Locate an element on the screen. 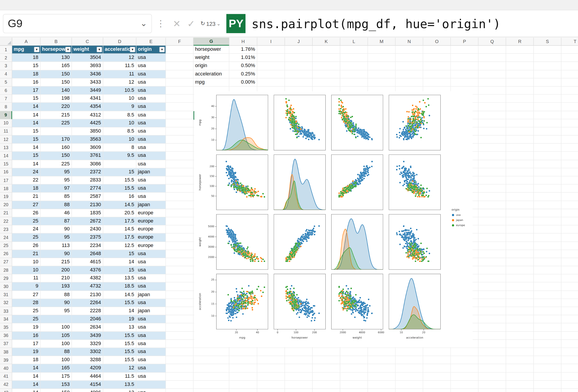 The height and width of the screenshot is (392, 578). cell-F4 is located at coordinates (180, 75).